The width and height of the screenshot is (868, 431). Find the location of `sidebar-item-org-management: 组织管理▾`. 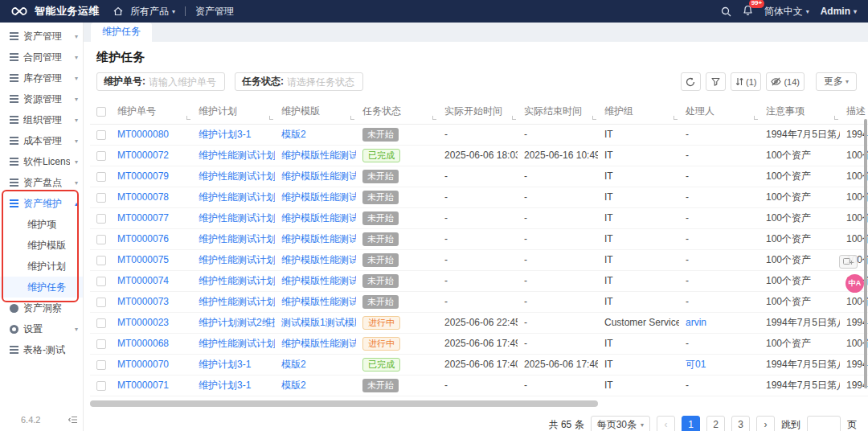

sidebar-item-org-management: 组织管理▾ is located at coordinates (42, 120).